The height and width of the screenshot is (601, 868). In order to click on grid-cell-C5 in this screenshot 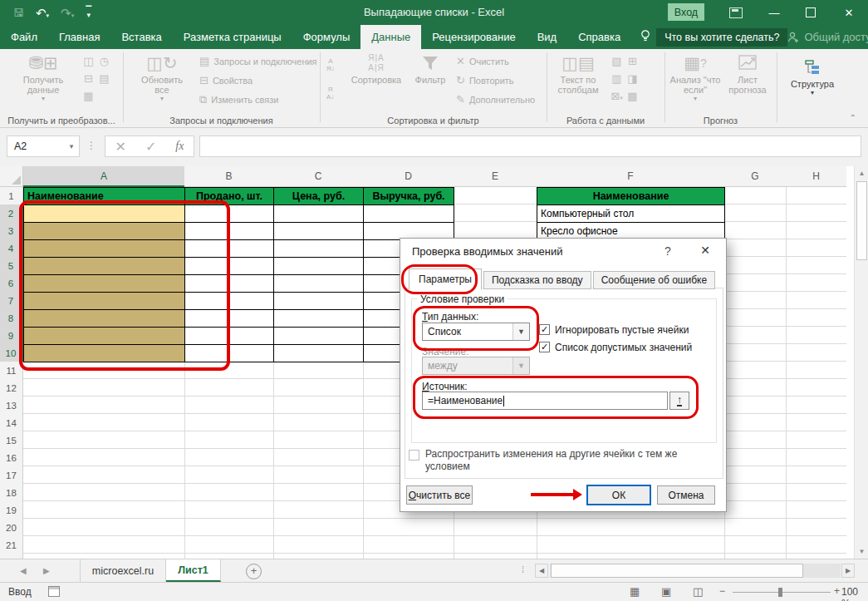, I will do `click(319, 266)`.